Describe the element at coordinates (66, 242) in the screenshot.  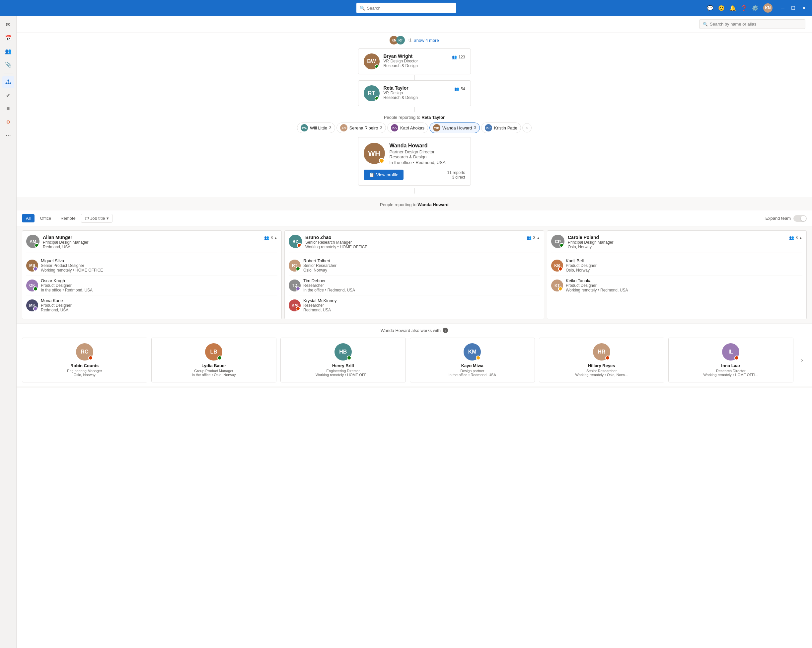
I see `allan-info: Allan Munger Principal Design Manager Re…` at that location.